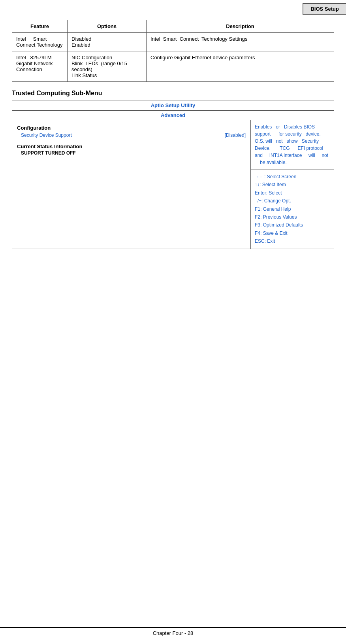 This screenshot has width=346, height=644. What do you see at coordinates (292, 217) in the screenshot?
I see `key-guide-line: F2: Previous Values` at bounding box center [292, 217].